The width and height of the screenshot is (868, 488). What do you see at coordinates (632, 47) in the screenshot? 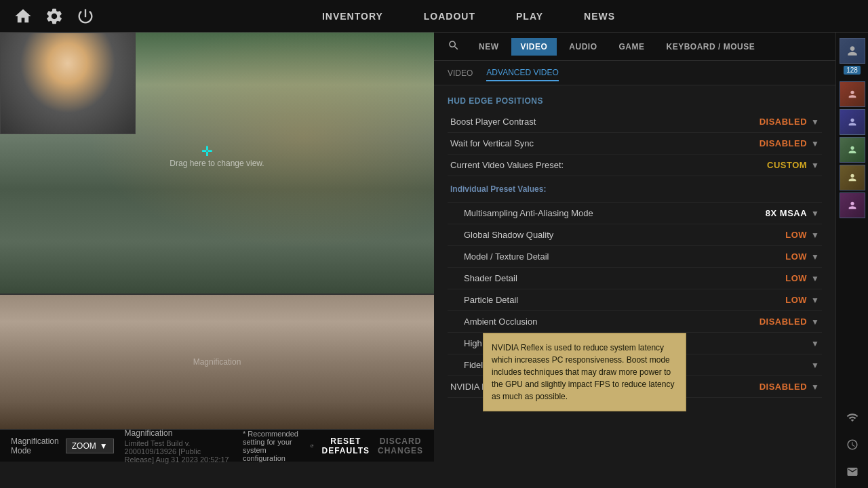
I see `tab-game: GAME` at bounding box center [632, 47].